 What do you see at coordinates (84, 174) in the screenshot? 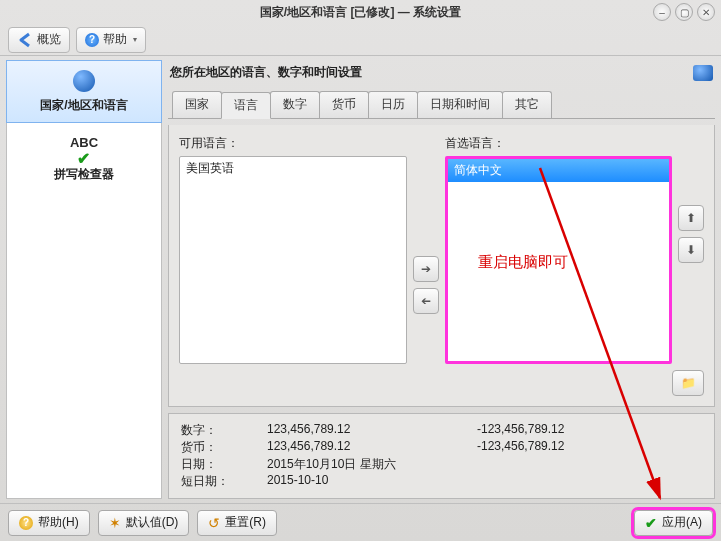
I see `sidebar-item-label: 拼写检查器` at bounding box center [84, 174].